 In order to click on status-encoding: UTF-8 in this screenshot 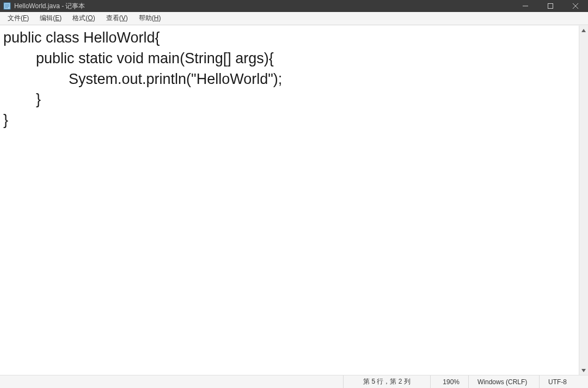, I will do `click(564, 381)`.